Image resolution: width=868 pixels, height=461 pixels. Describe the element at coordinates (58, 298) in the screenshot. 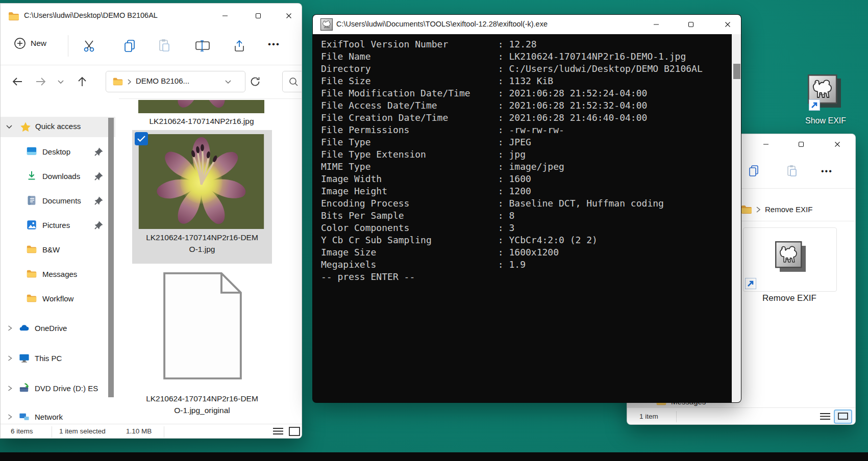

I see `sidebar-item-workflow: Workflow` at that location.